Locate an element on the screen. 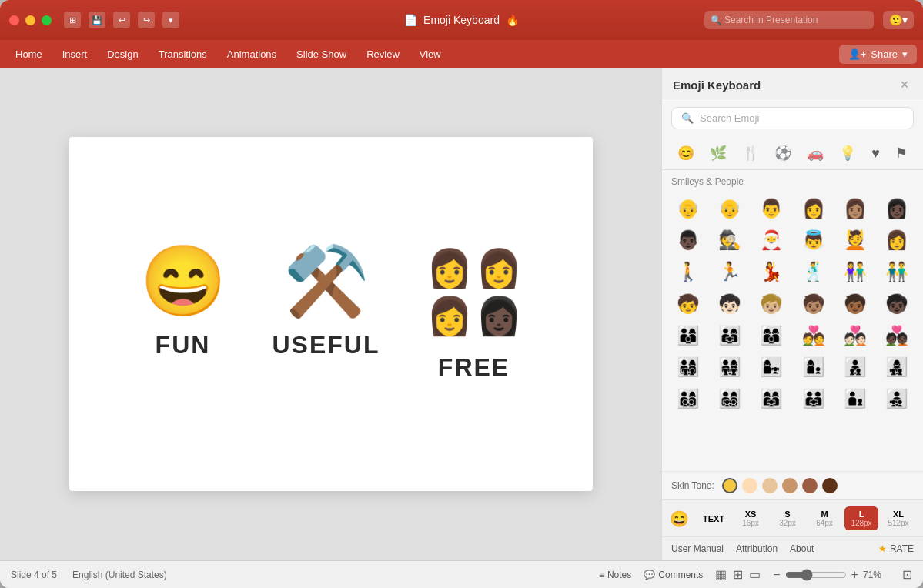  zoom-in-button: + is located at coordinates (854, 575).